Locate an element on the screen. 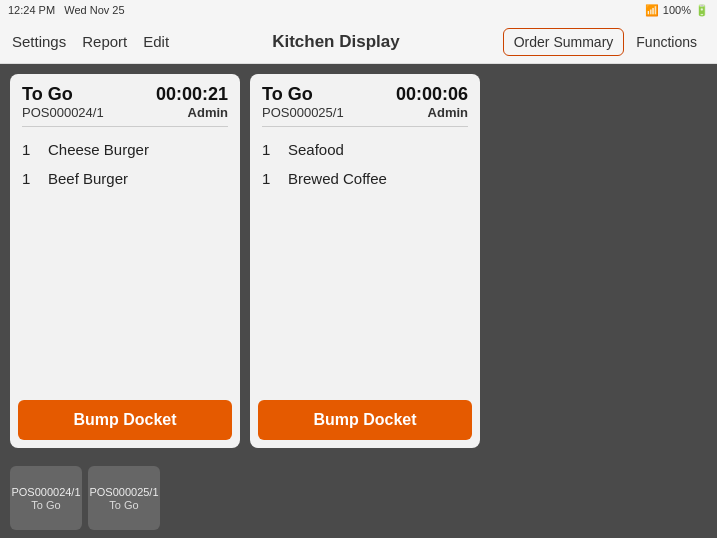 This screenshot has height=538, width=717. edit-button: Edit is located at coordinates (156, 42).